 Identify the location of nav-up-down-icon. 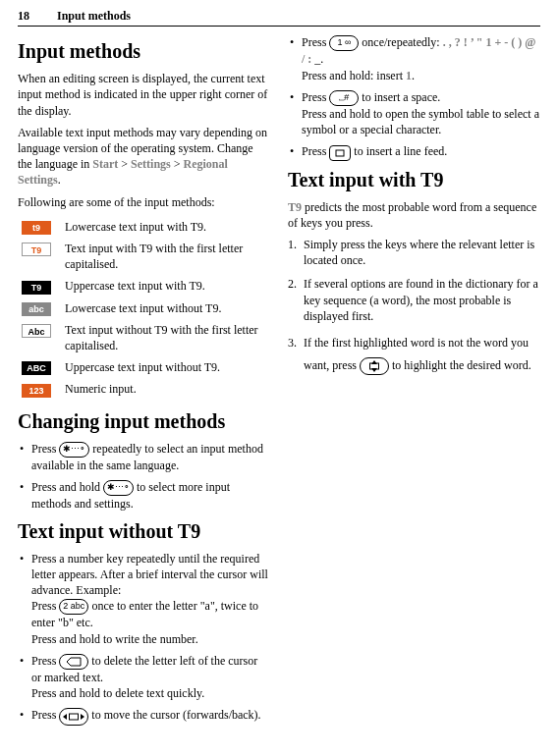
(374, 366).